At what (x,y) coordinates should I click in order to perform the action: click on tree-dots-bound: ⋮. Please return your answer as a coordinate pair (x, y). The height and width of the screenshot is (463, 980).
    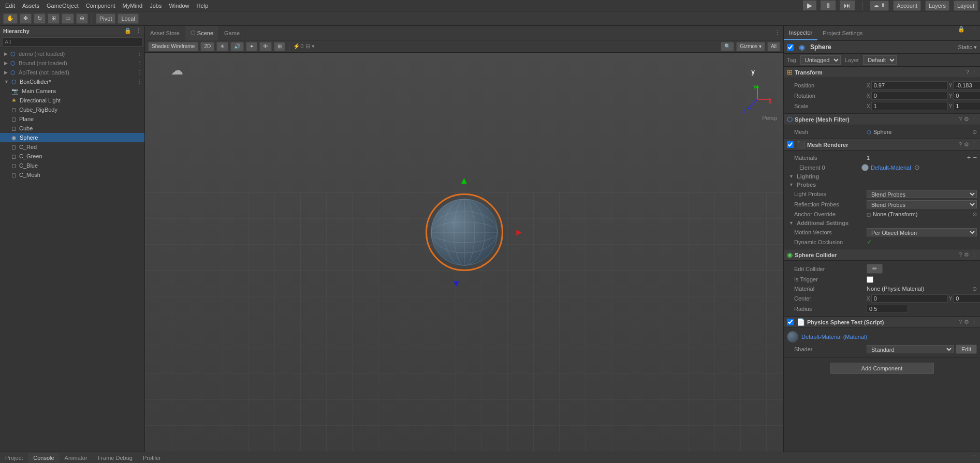
    Looking at the image, I should click on (140, 63).